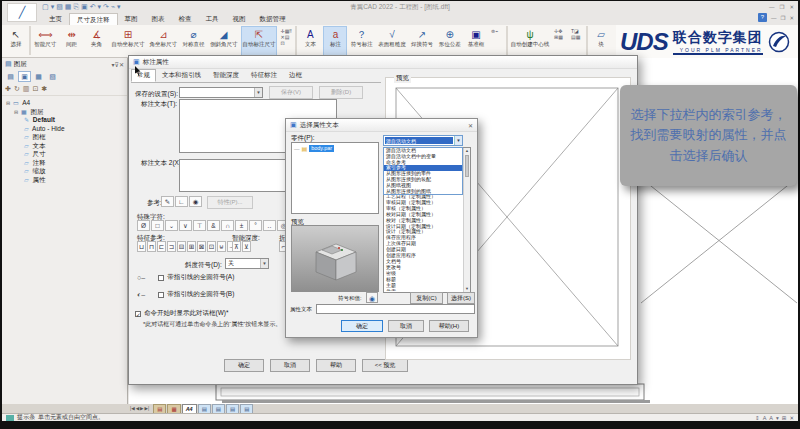 The height and width of the screenshot is (429, 800). Describe the element at coordinates (148, 409) in the screenshot. I see `sheet-nav-button: ▶|` at that location.